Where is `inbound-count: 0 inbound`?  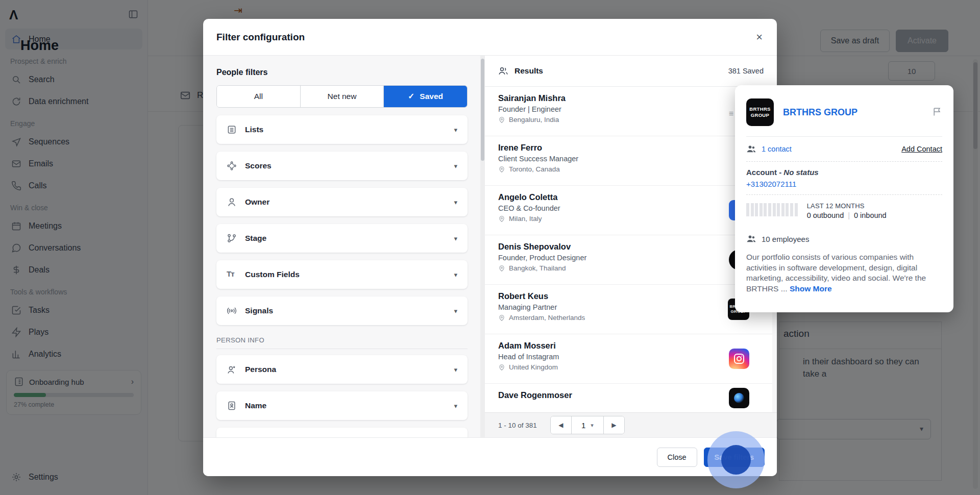 inbound-count: 0 inbound is located at coordinates (870, 215).